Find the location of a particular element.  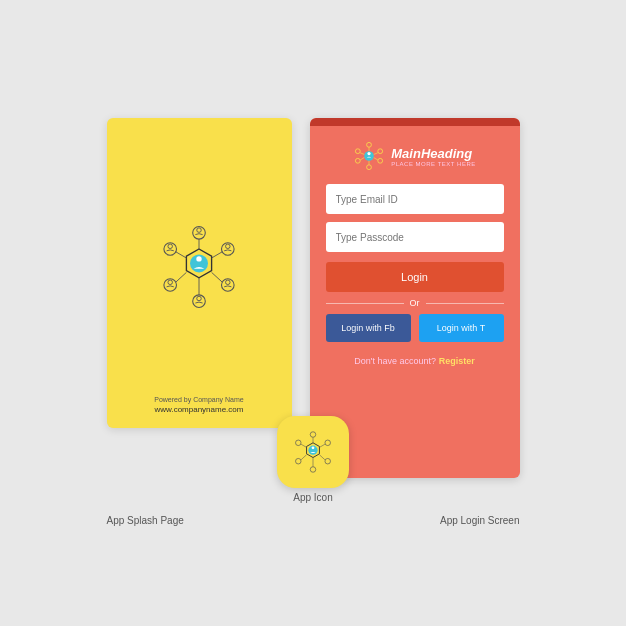

website-text: www.companyname.com is located at coordinates (199, 410).